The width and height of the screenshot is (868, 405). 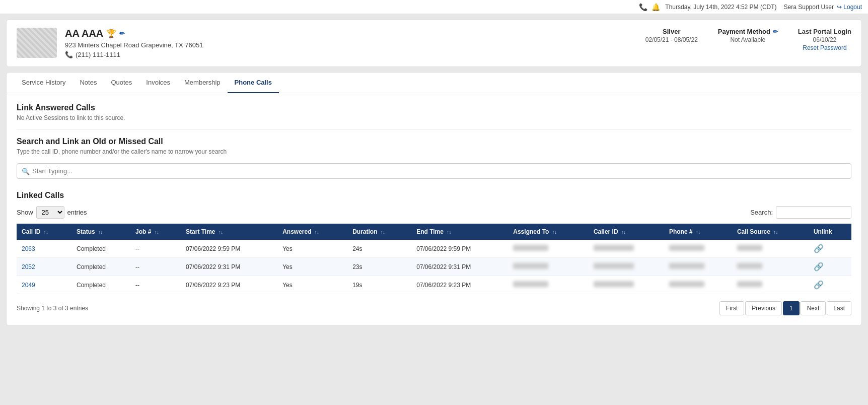 I want to click on sort-job-icon: ↑↓, so click(x=157, y=232).